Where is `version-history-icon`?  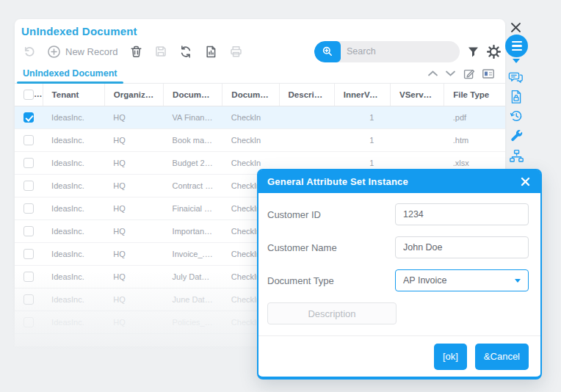
version-history-icon is located at coordinates (516, 116).